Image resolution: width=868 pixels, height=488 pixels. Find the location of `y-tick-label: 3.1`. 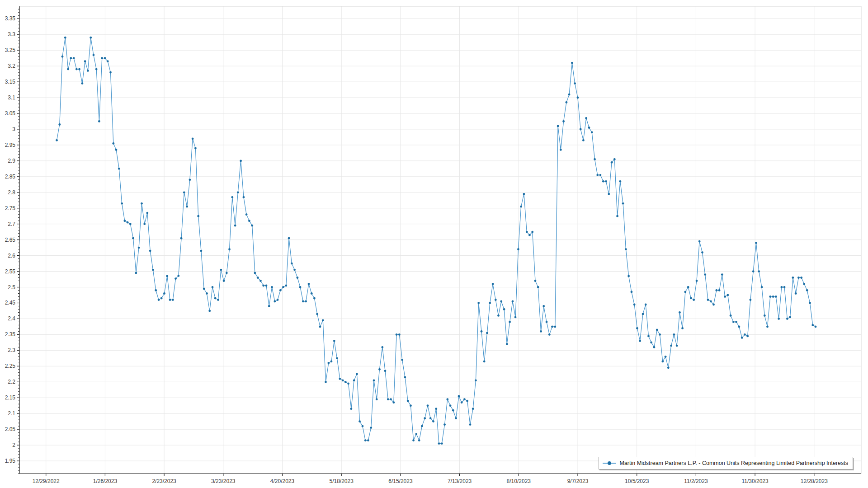

y-tick-label: 3.1 is located at coordinates (12, 98).